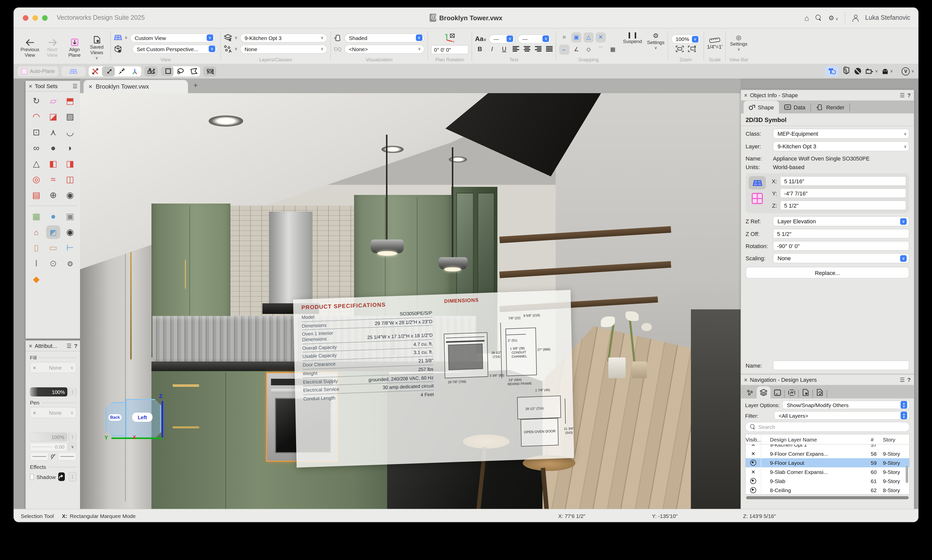  Describe the element at coordinates (39, 457) in the screenshot. I see `line-style-start` at that location.